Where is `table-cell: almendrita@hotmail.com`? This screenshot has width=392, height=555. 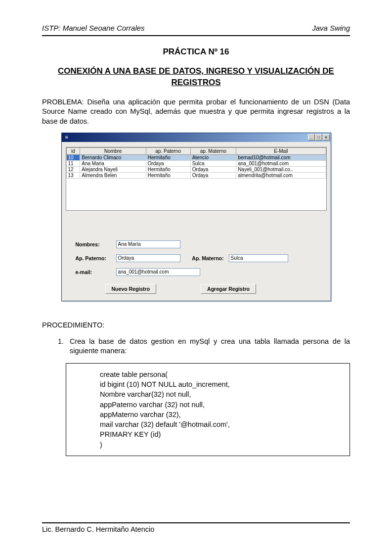 table-cell: almendrita@hotmail.com is located at coordinates (281, 175).